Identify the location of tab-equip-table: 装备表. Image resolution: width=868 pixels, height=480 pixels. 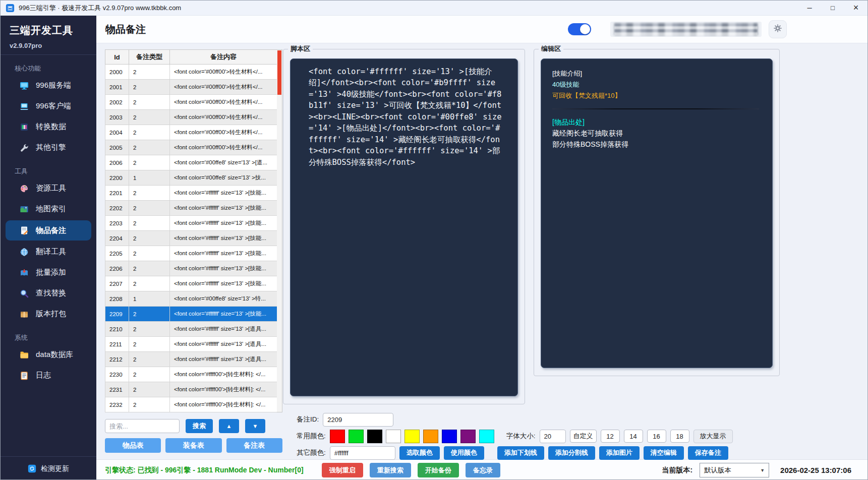
(194, 446).